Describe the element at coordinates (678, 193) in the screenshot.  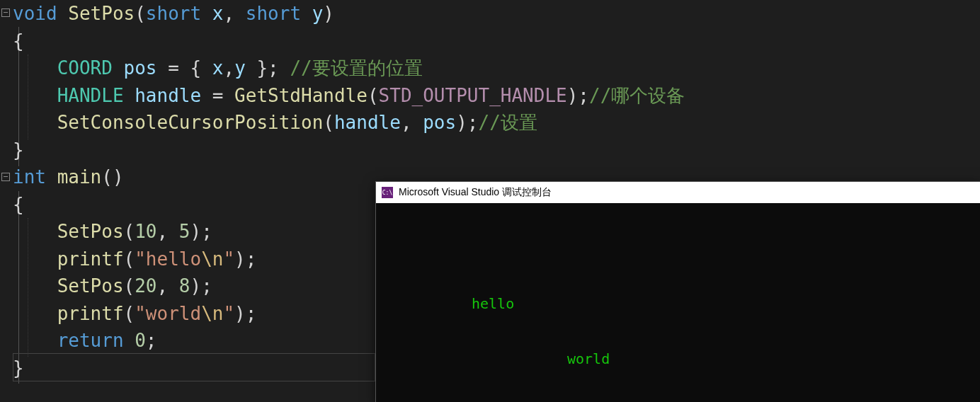
I see `console-titlebar: C:\ Microsoft Visual Studio 调试控制台` at that location.